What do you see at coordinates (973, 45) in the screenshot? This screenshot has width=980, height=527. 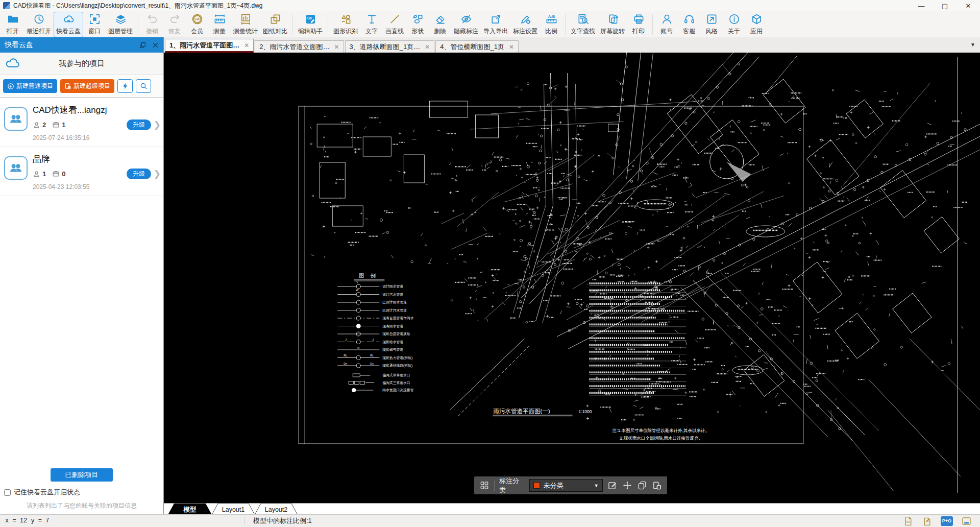 I see `tab-list-dropdown-icon: ▼` at bounding box center [973, 45].